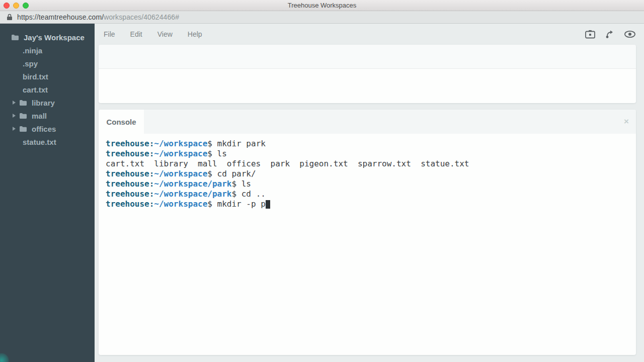 Image resolution: width=644 pixels, height=362 pixels. I want to click on editor-empty-area, so click(367, 85).